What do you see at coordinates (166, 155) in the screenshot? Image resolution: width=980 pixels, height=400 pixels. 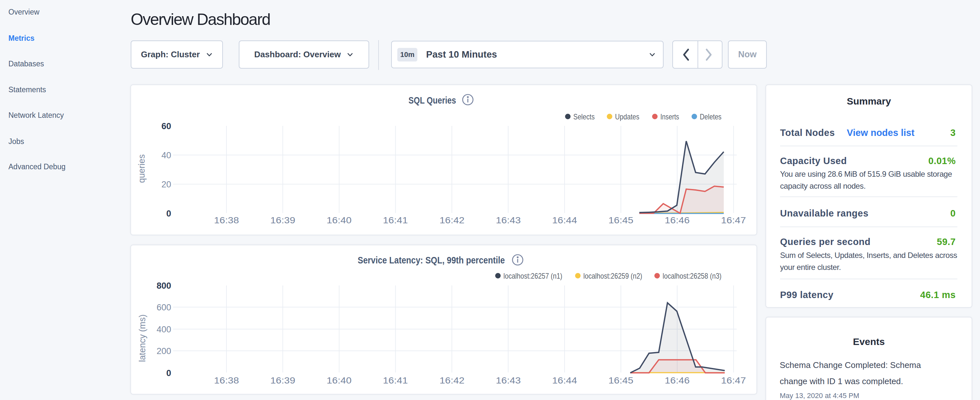 I see `svg-text: 40` at bounding box center [166, 155].